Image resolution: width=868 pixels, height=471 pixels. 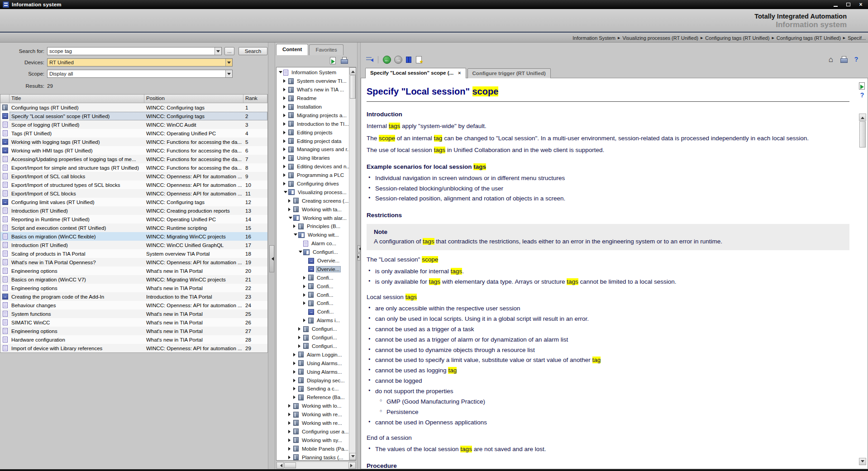 I want to click on column-header: Title, so click(x=77, y=99).